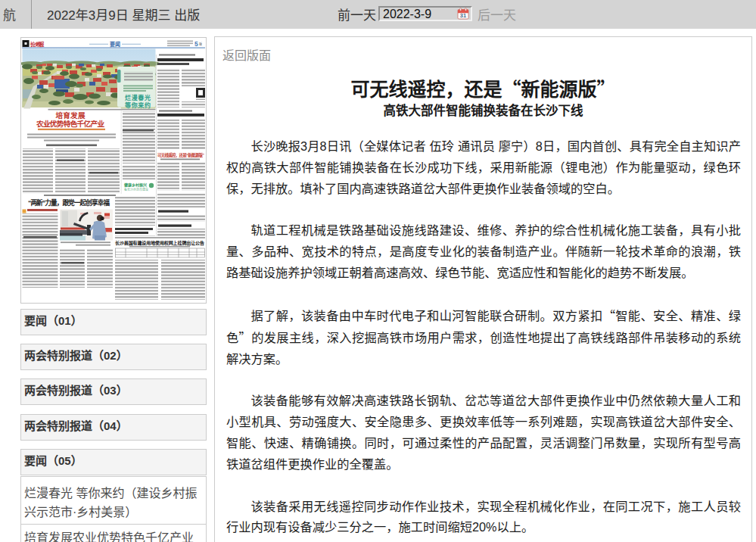 The height and width of the screenshot is (542, 756). Describe the element at coordinates (197, 44) in the screenshot. I see `svg-text: 5` at that location.